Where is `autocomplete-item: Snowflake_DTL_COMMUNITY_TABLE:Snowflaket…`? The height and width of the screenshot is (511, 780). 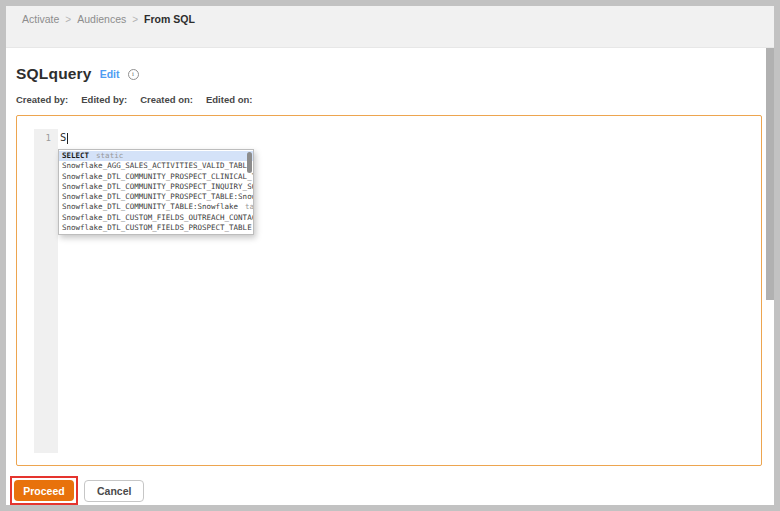 autocomplete-item: Snowflake_DTL_COMMUNITY_TABLE:Snowflaket… is located at coordinates (156, 207).